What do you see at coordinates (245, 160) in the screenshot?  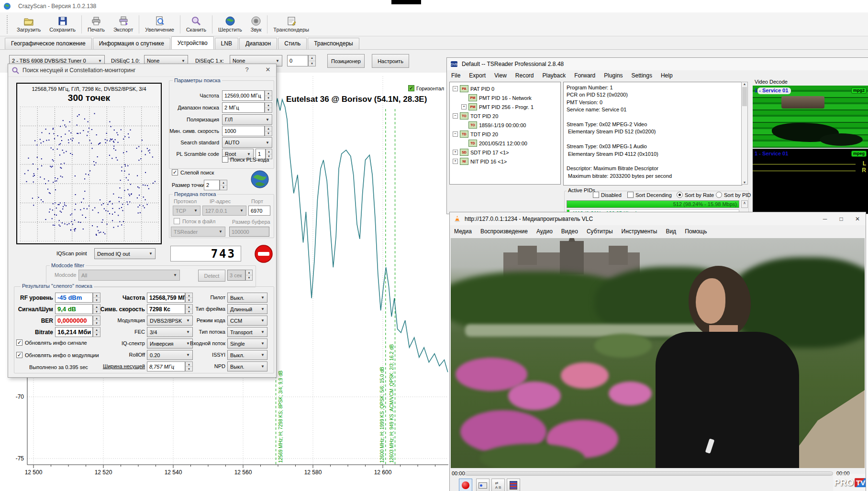 I see `pls-search-checkbox-row: Поиск PLS-кода` at bounding box center [245, 160].